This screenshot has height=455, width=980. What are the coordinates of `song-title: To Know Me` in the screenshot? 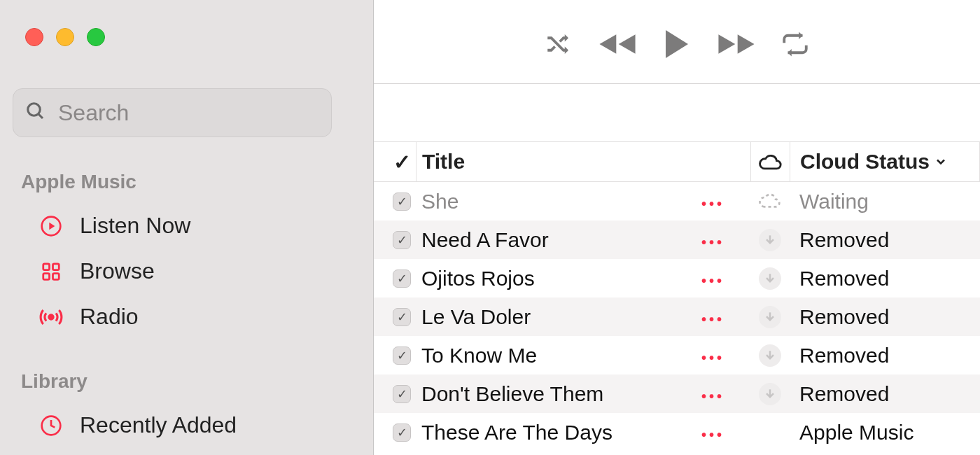 It's located at (559, 356).